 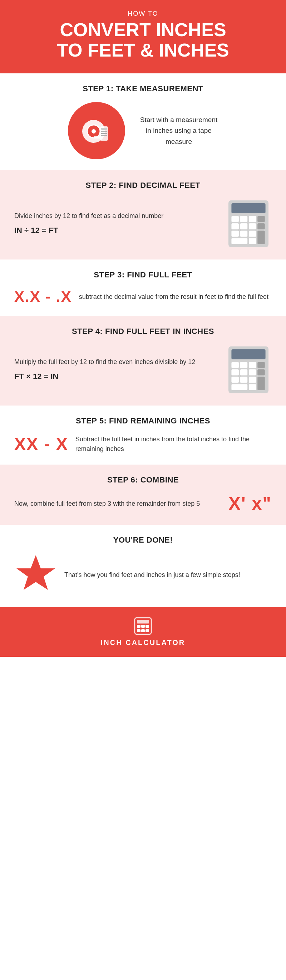 What do you see at coordinates (143, 40) in the screenshot?
I see `header-title: CONVERT INCHES TO FEET & INCHES` at bounding box center [143, 40].